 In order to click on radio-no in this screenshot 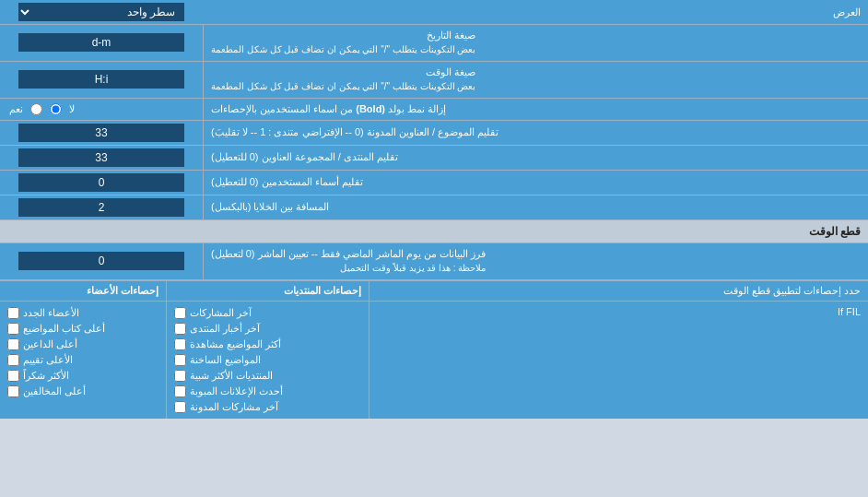, I will do `click(55, 109)`.